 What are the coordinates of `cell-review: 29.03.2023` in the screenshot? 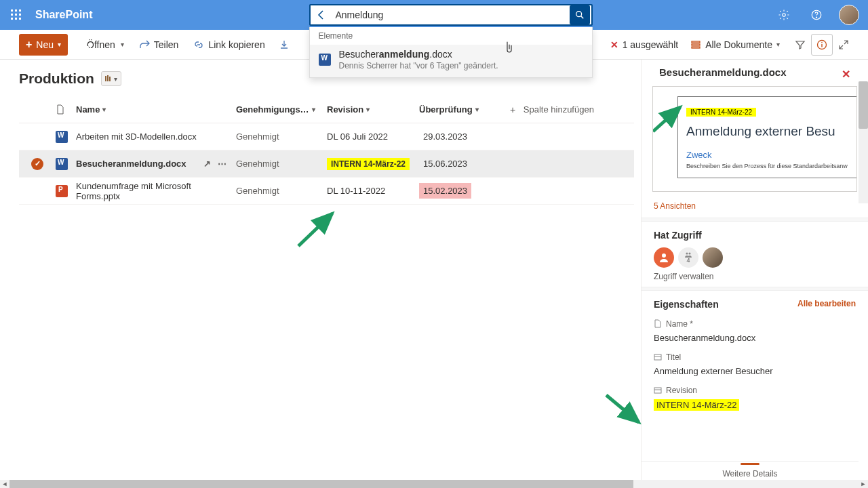 It's located at (445, 137).